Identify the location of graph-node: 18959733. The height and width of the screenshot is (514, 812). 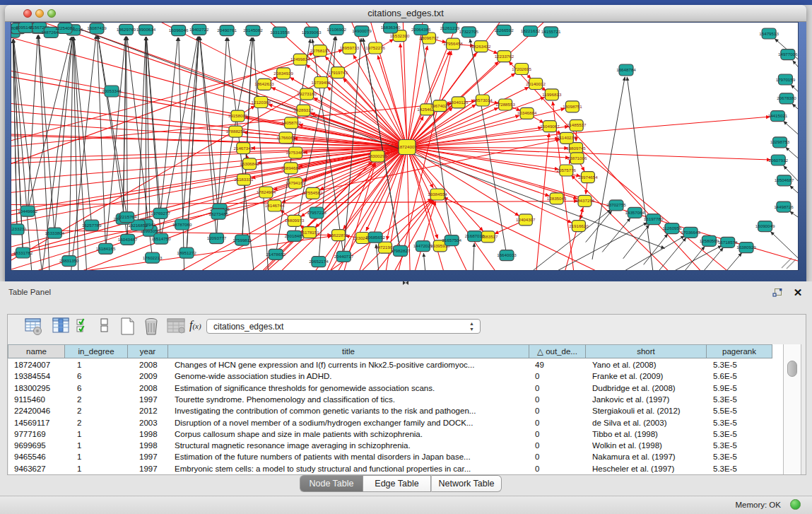
(350, 48).